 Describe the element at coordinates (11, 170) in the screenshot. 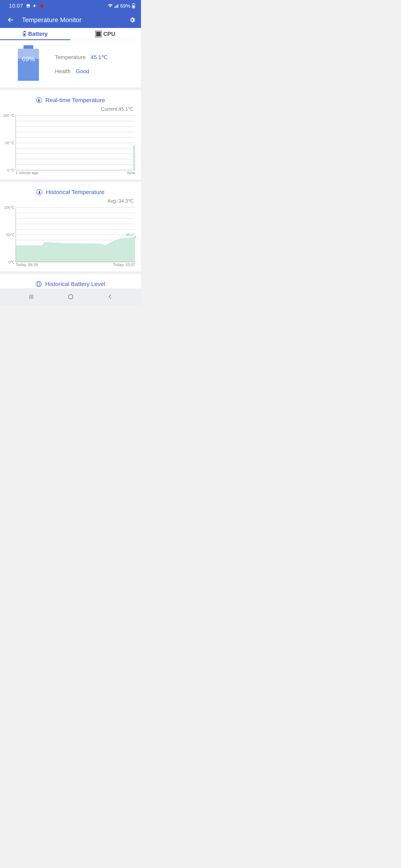

I see `y-tick: 0 ℃` at that location.